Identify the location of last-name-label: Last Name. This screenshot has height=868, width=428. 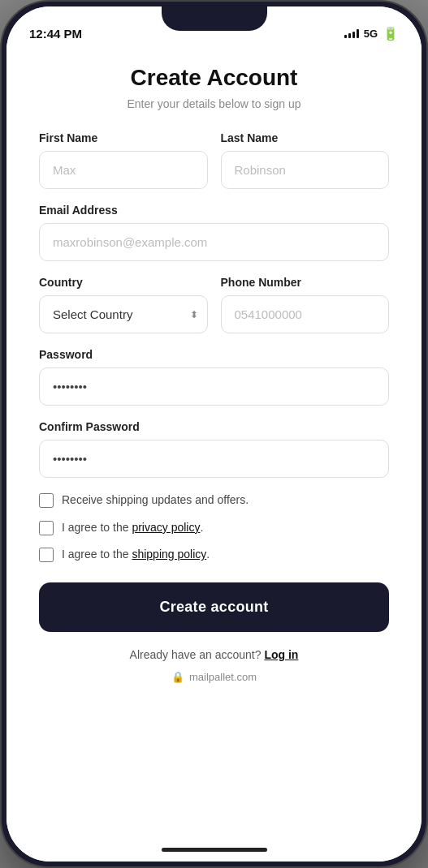
(305, 138).